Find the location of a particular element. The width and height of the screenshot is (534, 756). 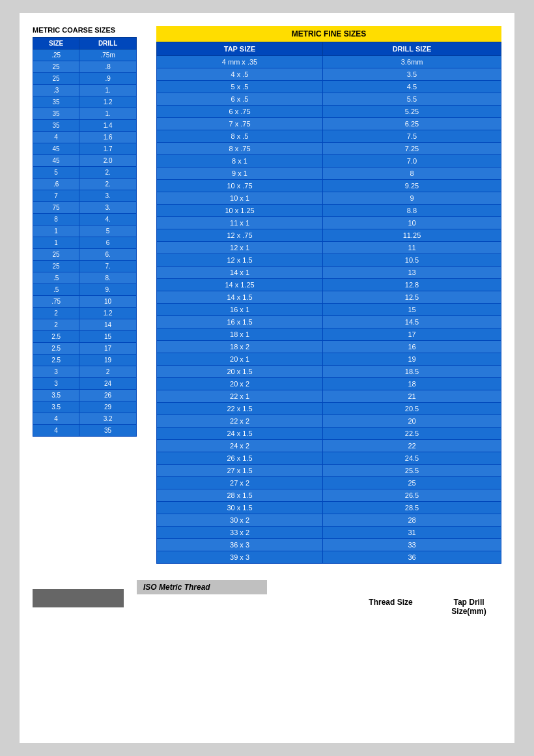

table-row: 21.2 is located at coordinates (85, 313).